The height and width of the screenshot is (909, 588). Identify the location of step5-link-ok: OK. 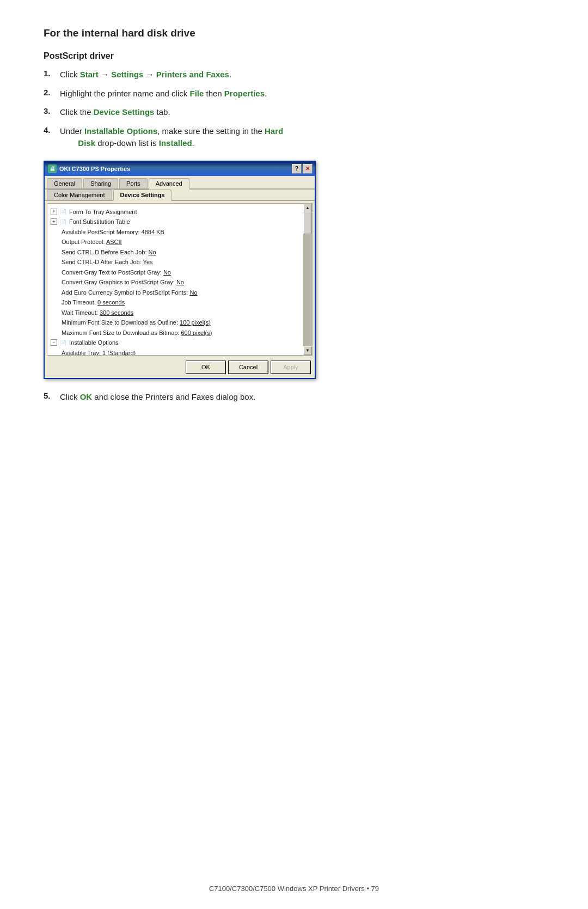
(86, 396).